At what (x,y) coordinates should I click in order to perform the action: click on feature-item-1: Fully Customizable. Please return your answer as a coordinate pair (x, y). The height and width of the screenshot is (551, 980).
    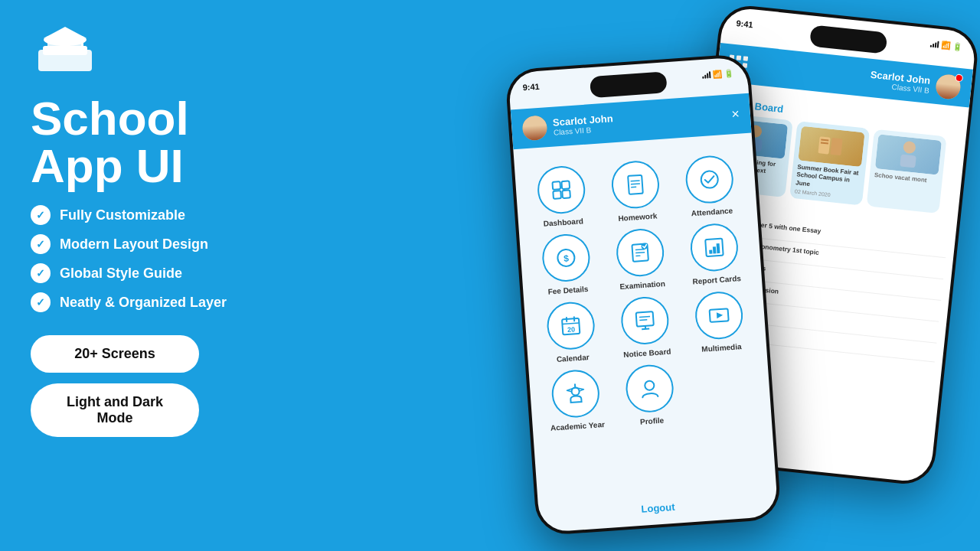
    Looking at the image, I should click on (161, 215).